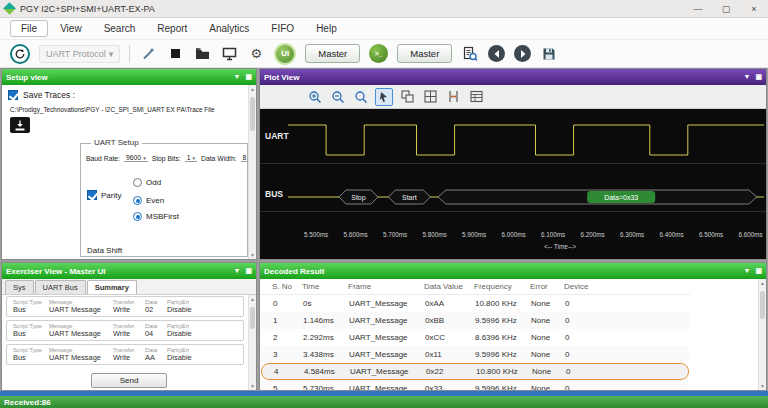 The width and height of the screenshot is (768, 408). What do you see at coordinates (71, 28) in the screenshot?
I see `menu-view: View` at bounding box center [71, 28].